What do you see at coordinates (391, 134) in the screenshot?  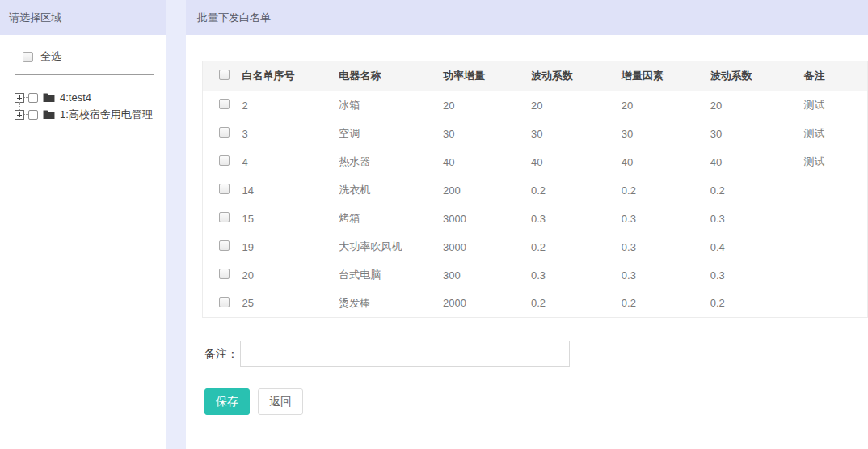 I see `table-cell: 空调` at bounding box center [391, 134].